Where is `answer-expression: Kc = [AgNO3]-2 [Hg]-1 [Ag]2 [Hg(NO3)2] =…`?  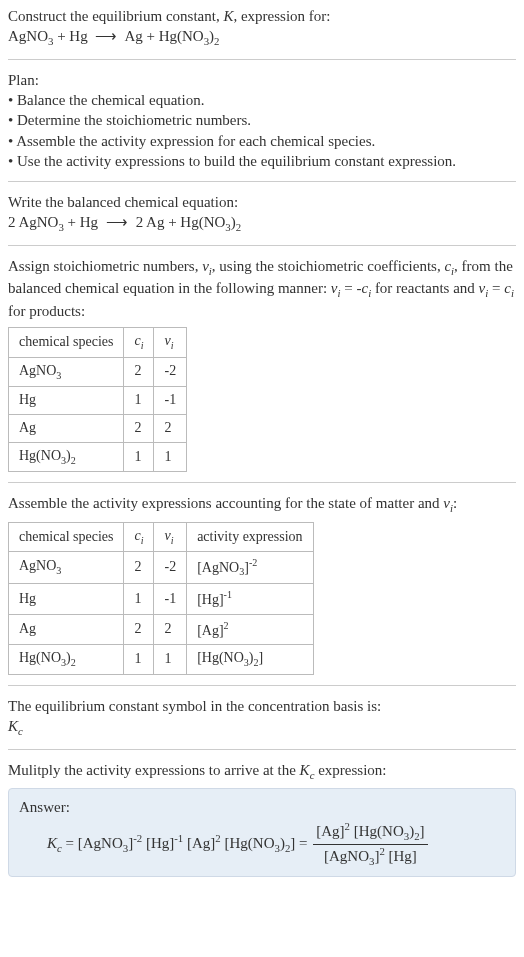 answer-expression: Kc = [AgNO3]-2 [Hg]-1 [Ag]2 [Hg(NO3)2] =… is located at coordinates (262, 842).